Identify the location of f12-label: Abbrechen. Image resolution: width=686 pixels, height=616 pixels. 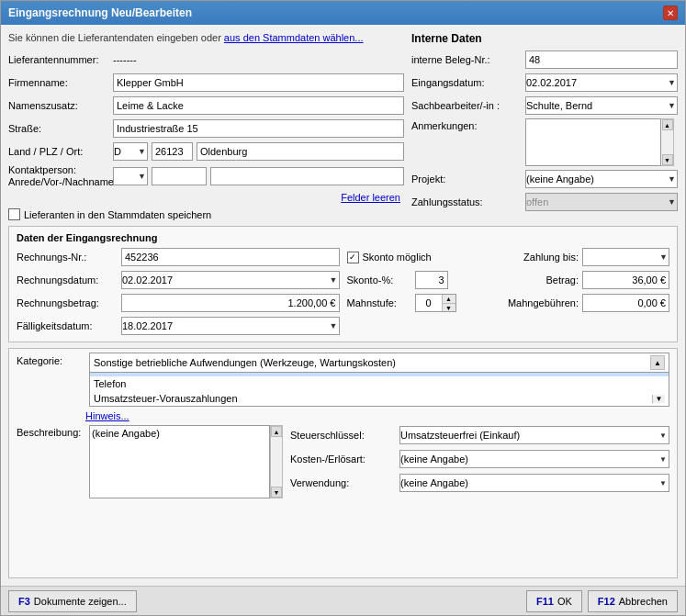
(643, 601).